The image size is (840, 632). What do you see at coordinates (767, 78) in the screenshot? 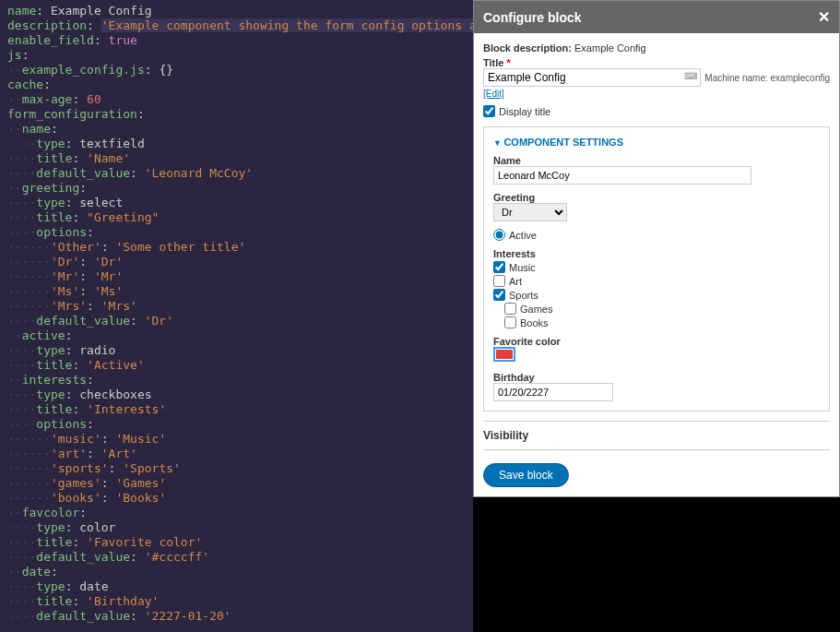
I see `machine-name: Machine name: exampleconfig` at bounding box center [767, 78].